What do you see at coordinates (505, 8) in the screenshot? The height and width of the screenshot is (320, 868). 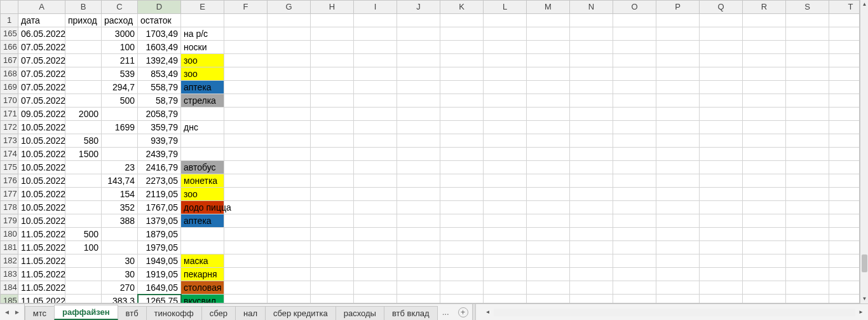 I see `column-header-L: L` at bounding box center [505, 8].